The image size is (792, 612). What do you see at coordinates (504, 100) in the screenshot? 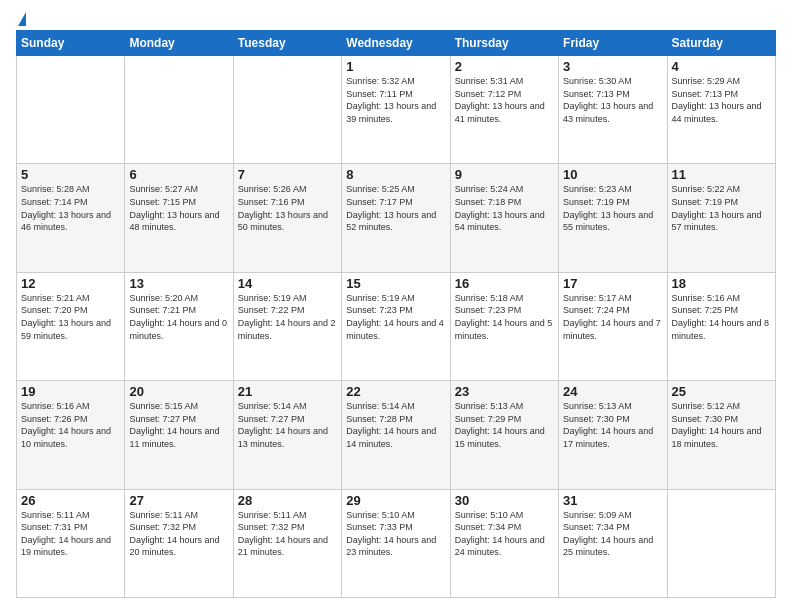
I see `day-info: Sunrise: 5:31 AM Sunset: 7:12 PM Dayligh…` at bounding box center [504, 100].